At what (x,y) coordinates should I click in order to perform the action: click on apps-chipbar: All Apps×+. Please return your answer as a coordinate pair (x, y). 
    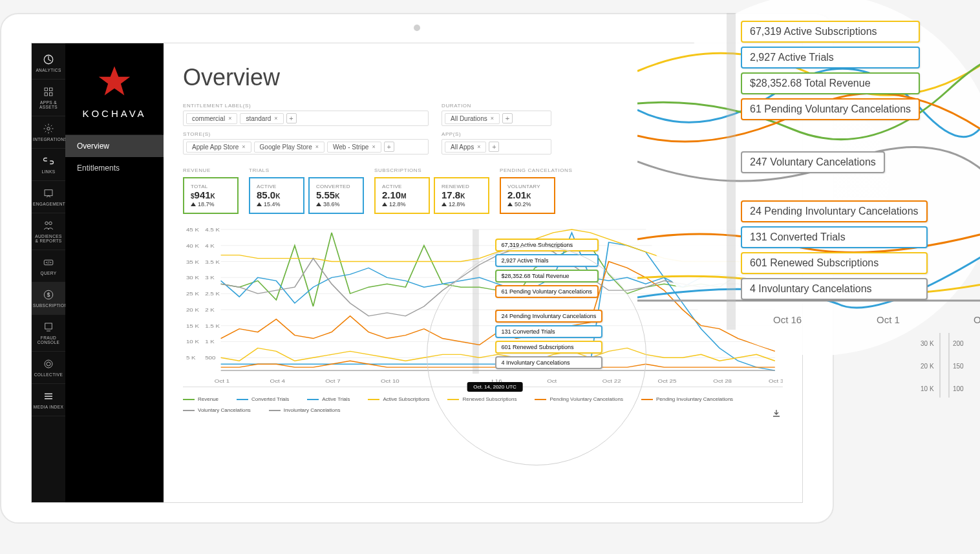
    Looking at the image, I should click on (496, 147).